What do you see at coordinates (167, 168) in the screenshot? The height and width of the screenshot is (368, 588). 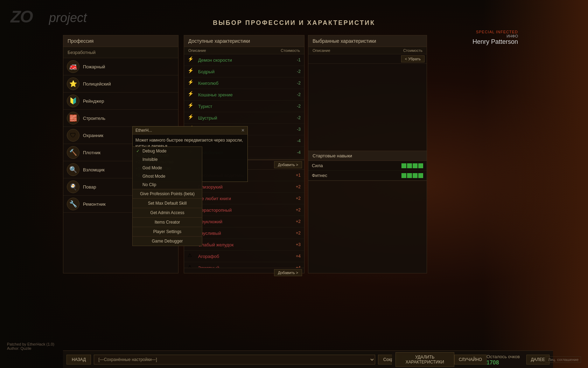 I see `god-mode-item: God Mode` at bounding box center [167, 168].